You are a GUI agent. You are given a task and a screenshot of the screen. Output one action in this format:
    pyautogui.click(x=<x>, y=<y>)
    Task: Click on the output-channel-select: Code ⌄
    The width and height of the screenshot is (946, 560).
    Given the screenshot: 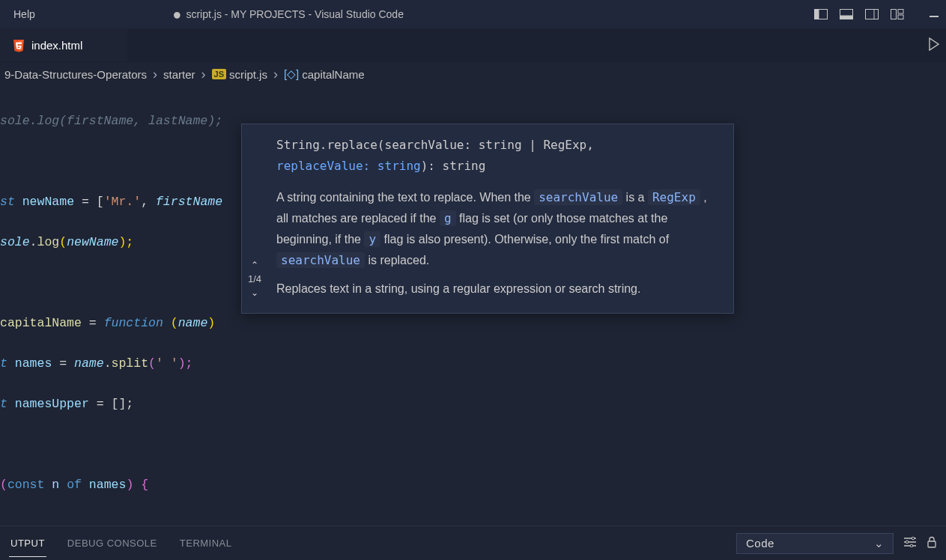 What is the action you would take?
    pyautogui.click(x=815, y=544)
    